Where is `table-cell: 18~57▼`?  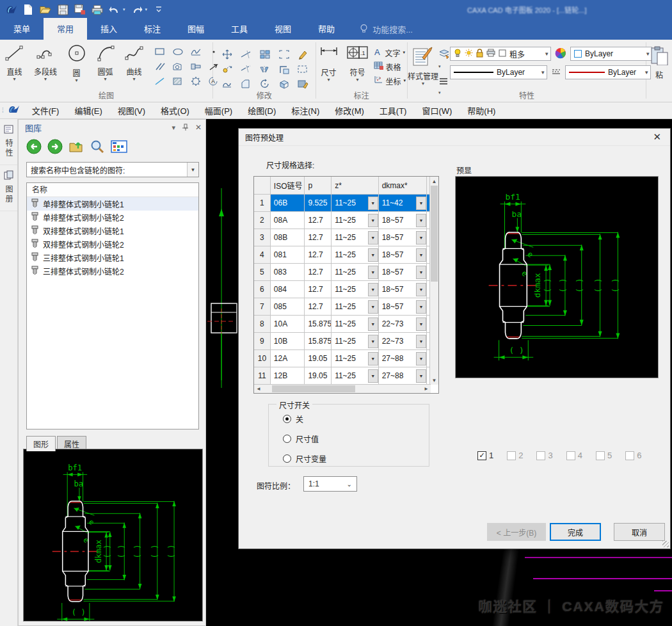
table-cell: 18~57▼ is located at coordinates (403, 220).